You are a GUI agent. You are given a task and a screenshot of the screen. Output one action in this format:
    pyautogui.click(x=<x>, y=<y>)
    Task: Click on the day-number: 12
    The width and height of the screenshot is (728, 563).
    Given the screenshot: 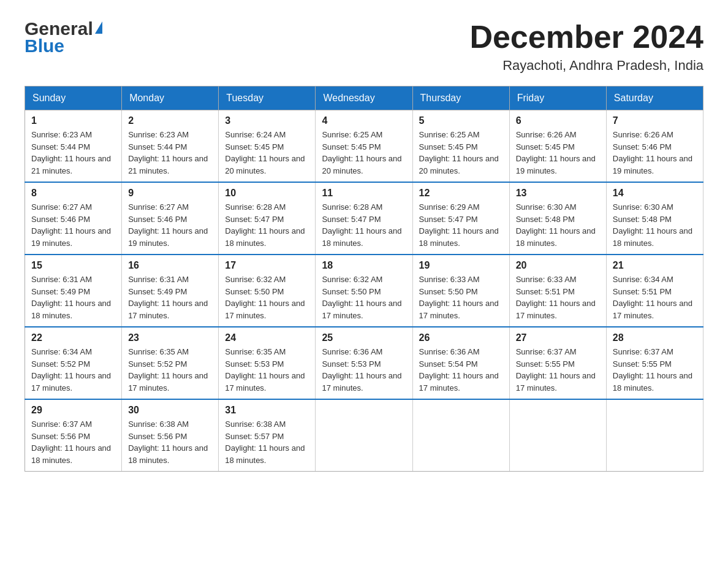 What is the action you would take?
    pyautogui.click(x=461, y=193)
    